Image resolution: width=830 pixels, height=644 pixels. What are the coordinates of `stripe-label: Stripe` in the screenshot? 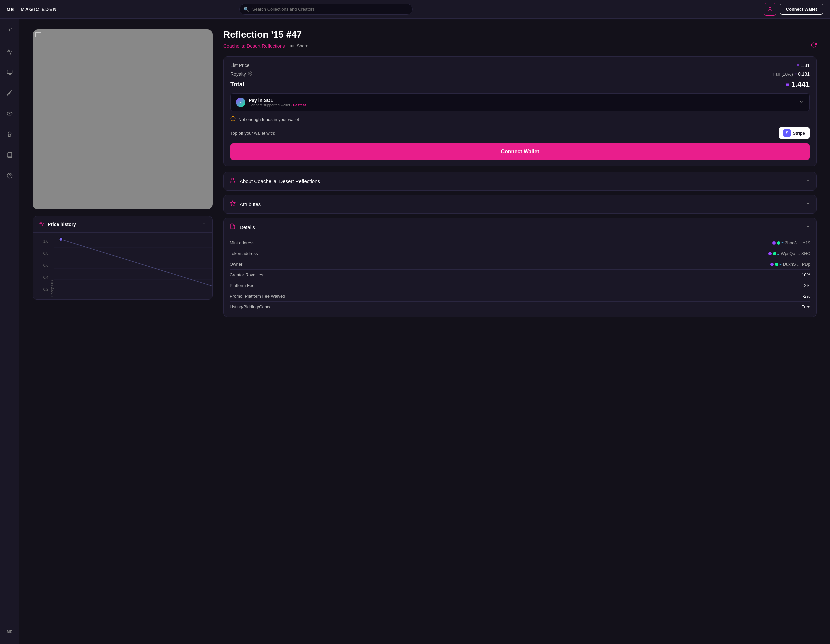 It's located at (799, 133).